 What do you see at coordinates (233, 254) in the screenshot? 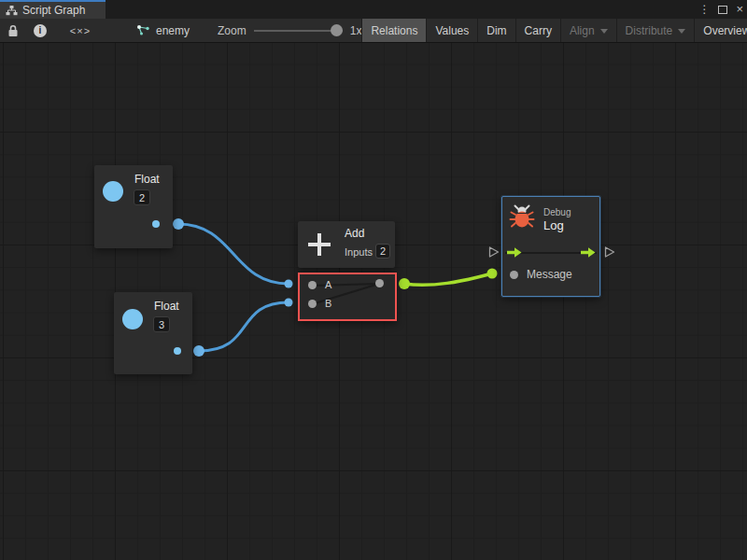
I see `wire-float2-to-add-a` at bounding box center [233, 254].